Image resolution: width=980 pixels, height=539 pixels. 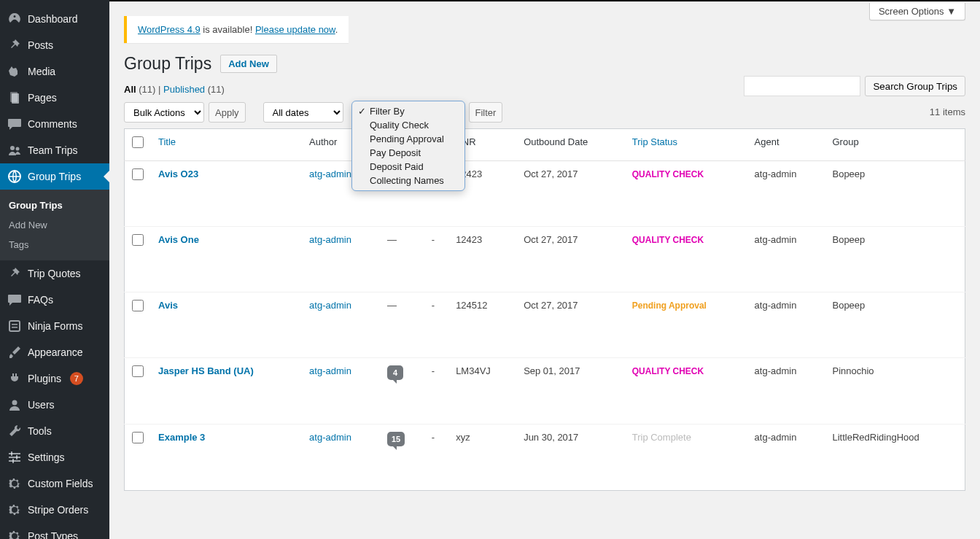 I want to click on wp-version-link: WordPress 4.9, so click(x=169, y=29).